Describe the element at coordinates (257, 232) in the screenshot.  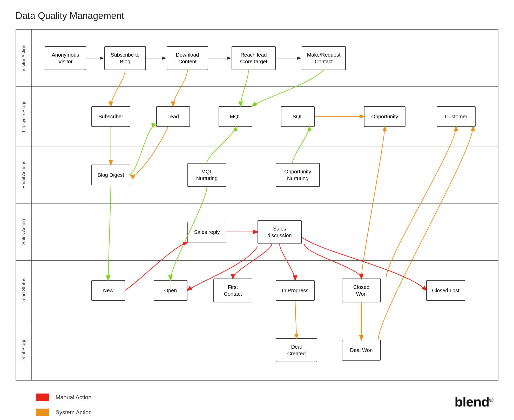
I see `row-sales-action: Sales Action Sales reply Sales discussio…` at that location.